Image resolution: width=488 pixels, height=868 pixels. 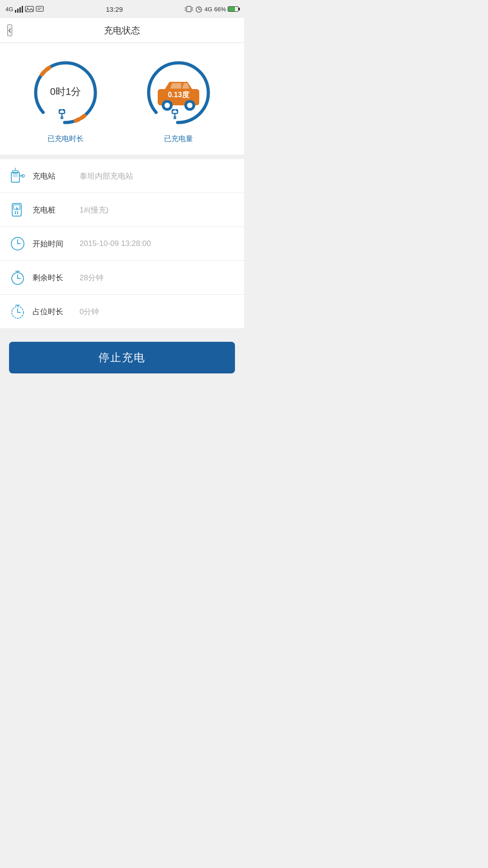 I want to click on status-right: 4G 66%, so click(x=211, y=9).